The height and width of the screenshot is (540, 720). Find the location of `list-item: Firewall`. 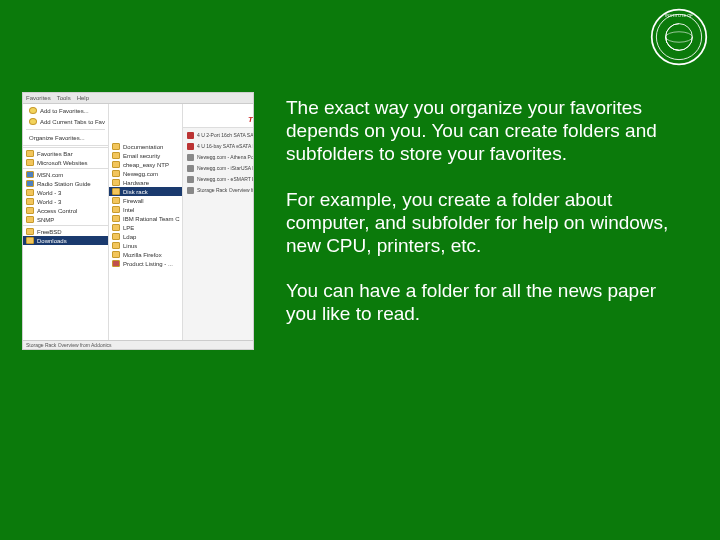

list-item: Firewall is located at coordinates (146, 200).